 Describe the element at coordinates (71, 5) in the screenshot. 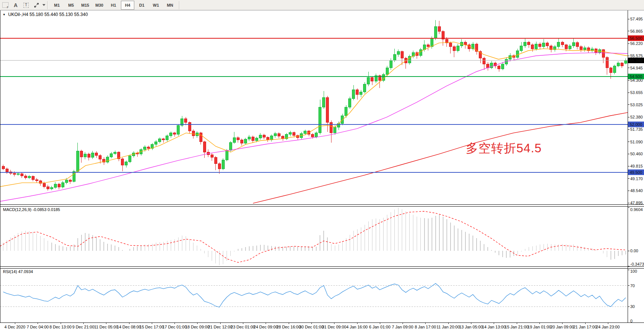

I see `timeframe-button-m5: M5` at that location.